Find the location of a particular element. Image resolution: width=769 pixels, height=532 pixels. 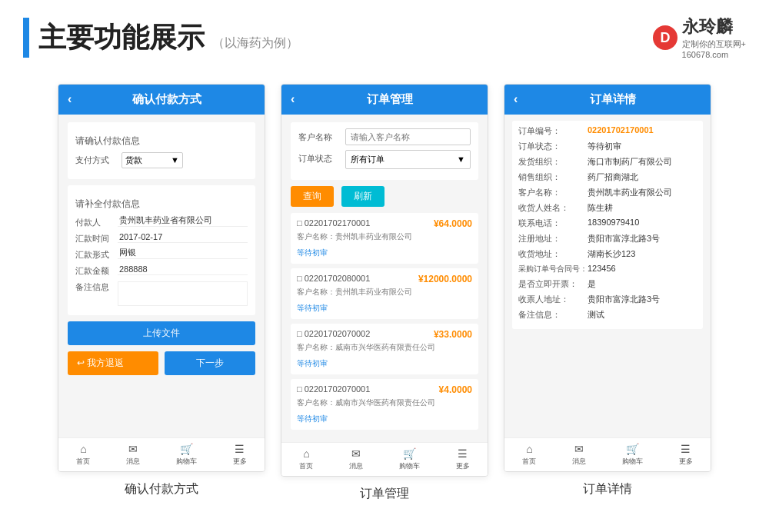

order-link-1: 等待初审 is located at coordinates (312, 308).